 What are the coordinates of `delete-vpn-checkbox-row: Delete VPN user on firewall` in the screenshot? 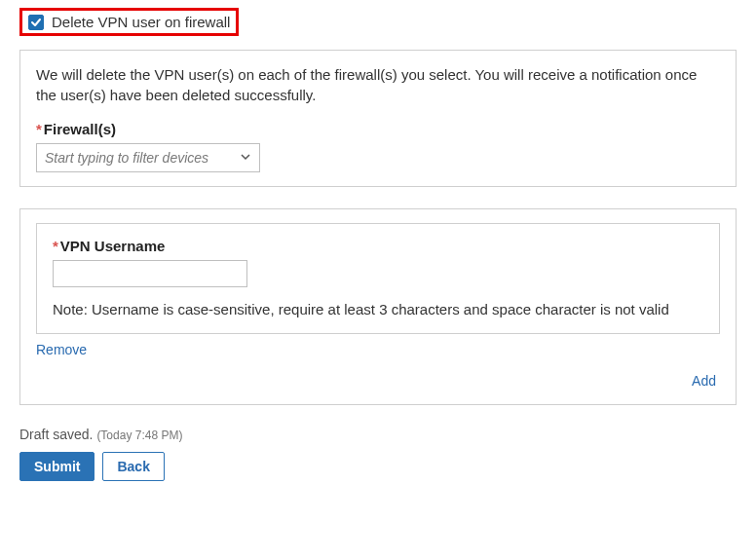 It's located at (129, 21).